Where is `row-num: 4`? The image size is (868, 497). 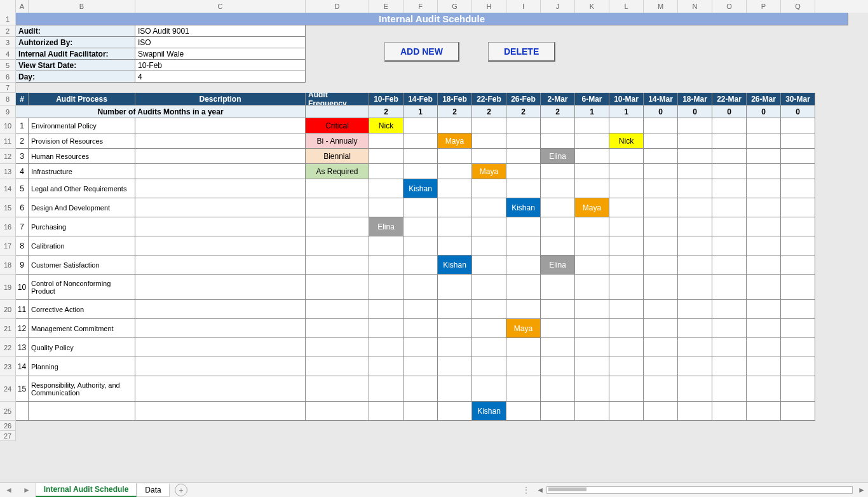 row-num: 4 is located at coordinates (8, 54).